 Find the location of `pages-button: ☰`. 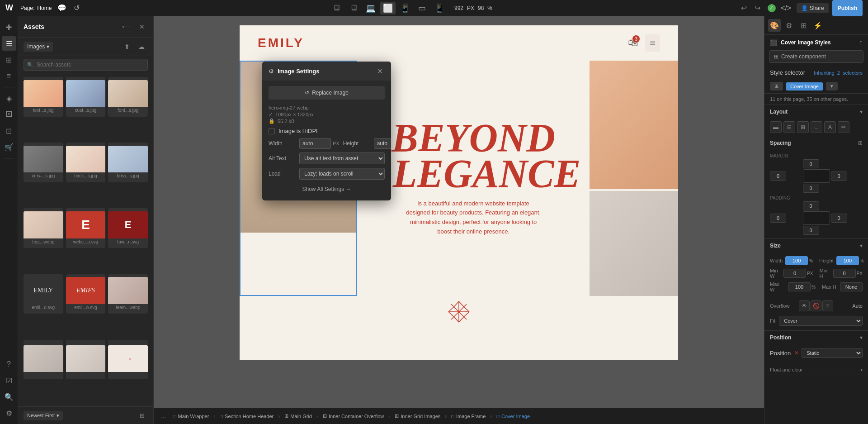

pages-button: ☰ is located at coordinates (9, 43).